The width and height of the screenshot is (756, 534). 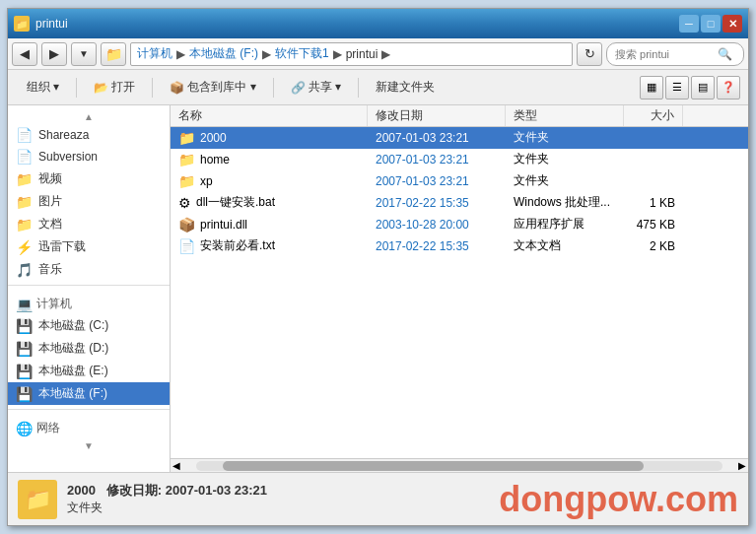 What do you see at coordinates (187, 181) in the screenshot?
I see `folder-xp-icon: 📁` at bounding box center [187, 181].